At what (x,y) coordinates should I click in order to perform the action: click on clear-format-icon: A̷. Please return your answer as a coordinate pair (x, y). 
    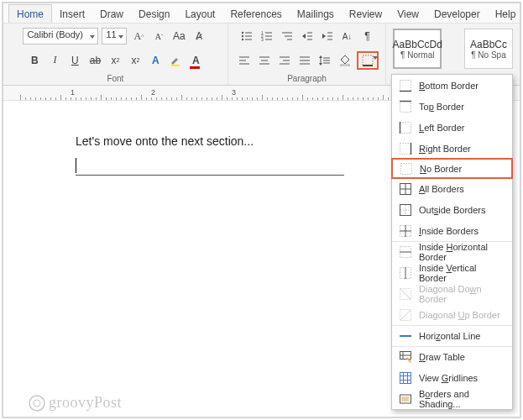
    Looking at the image, I should click on (199, 36).